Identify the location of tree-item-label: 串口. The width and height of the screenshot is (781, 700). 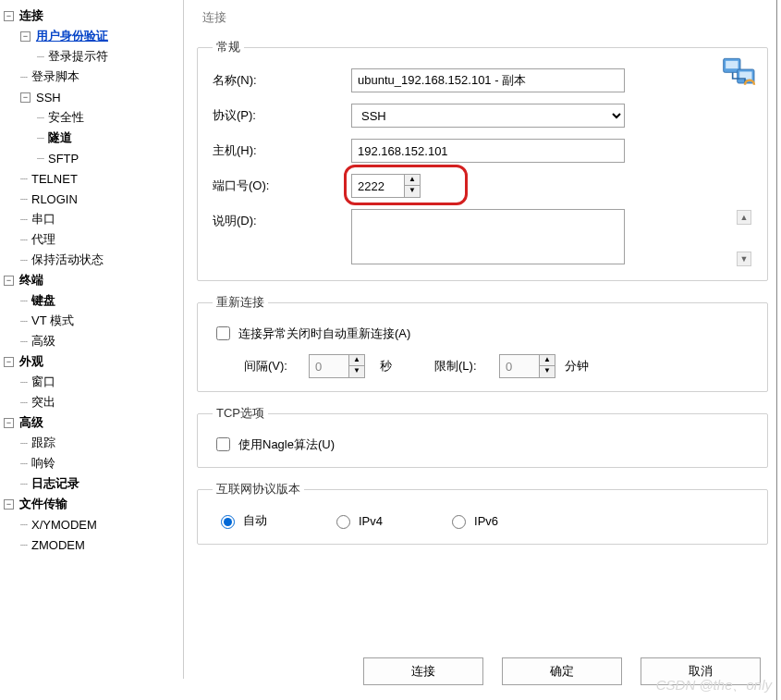
(43, 219).